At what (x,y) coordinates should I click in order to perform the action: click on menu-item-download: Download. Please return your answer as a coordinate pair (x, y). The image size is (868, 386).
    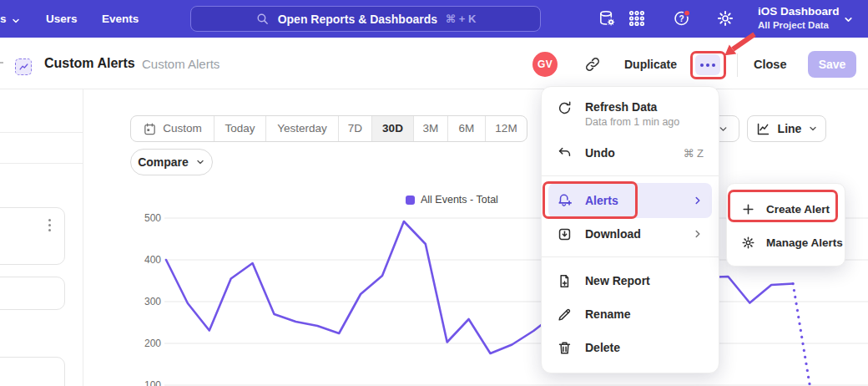
    Looking at the image, I should click on (630, 234).